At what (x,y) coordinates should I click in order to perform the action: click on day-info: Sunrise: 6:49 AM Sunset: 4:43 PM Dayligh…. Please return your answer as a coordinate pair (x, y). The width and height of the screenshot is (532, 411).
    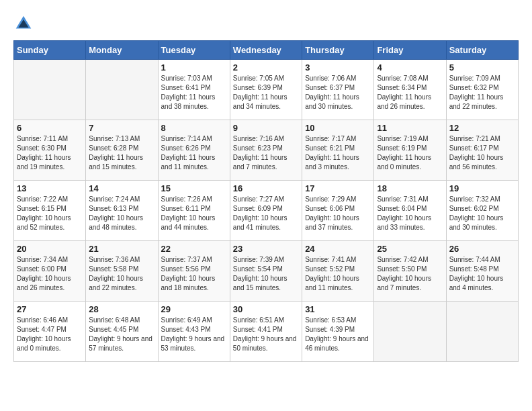
    Looking at the image, I should click on (194, 334).